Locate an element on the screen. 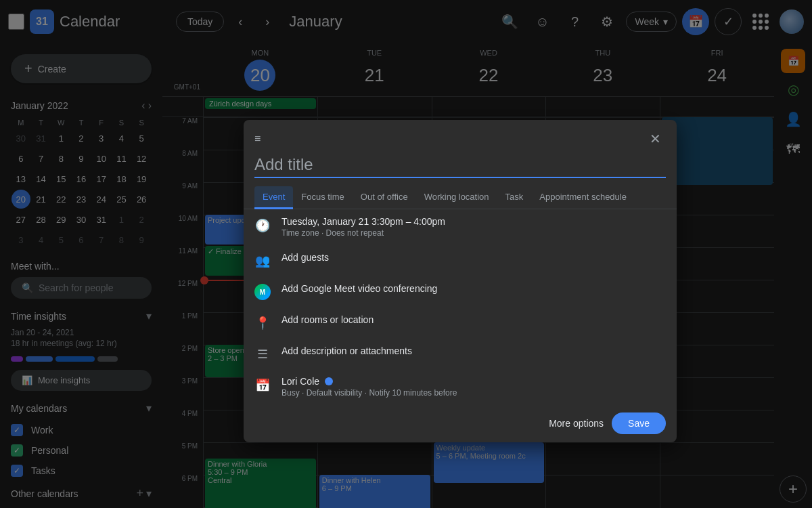 The image size is (812, 508). cal-status: Busy · Default visibility · Notify 10 mi… is located at coordinates (474, 393).